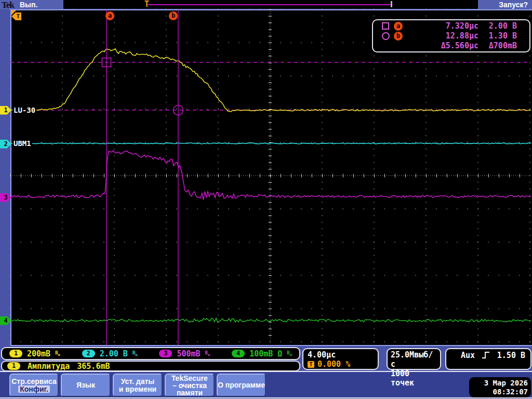  Describe the element at coordinates (266, 398) in the screenshot. I see `screen-bottom-separator` at that location.